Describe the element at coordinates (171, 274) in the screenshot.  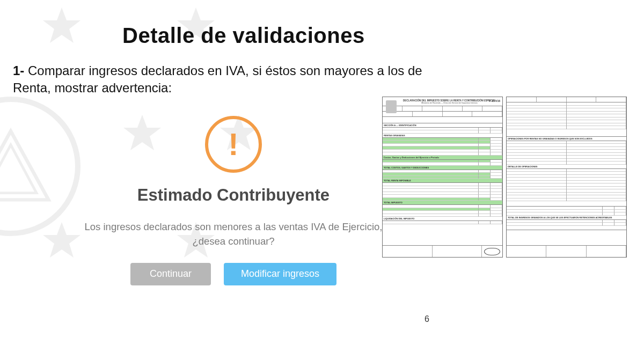
I see `continue-button: Continuar` at that location.